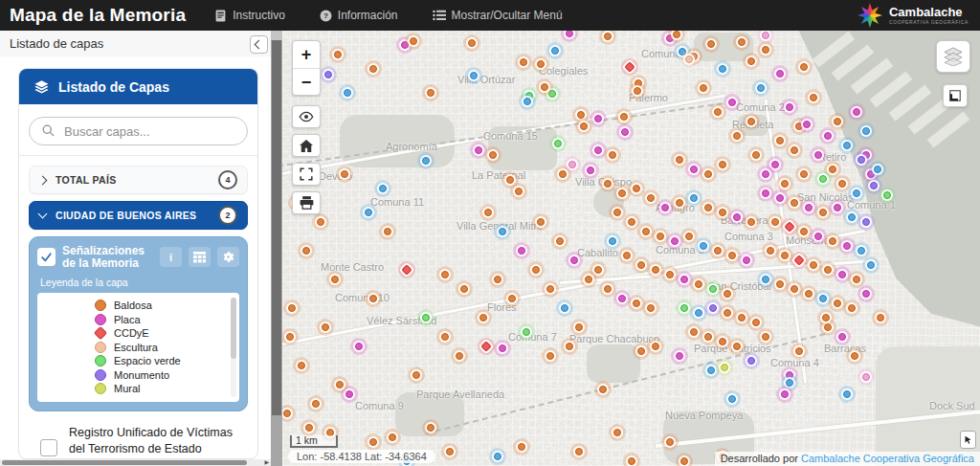  Describe the element at coordinates (969, 440) in the screenshot. I see `attribution-toggle-button` at that location.